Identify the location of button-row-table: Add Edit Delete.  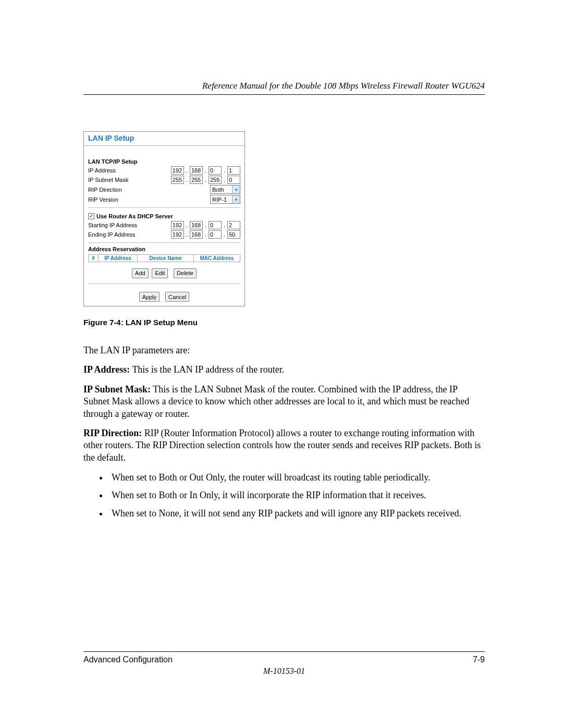
(164, 272).